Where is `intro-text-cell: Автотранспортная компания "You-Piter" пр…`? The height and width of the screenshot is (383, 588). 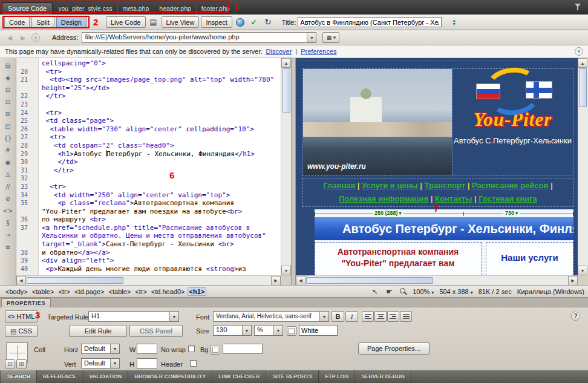 intro-text-cell: Автотранспортная компания "You-Piter" пр… is located at coordinates (398, 259).